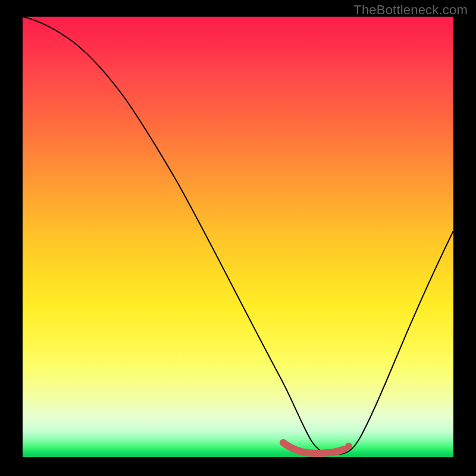 This screenshot has height=476, width=476. What do you see at coordinates (411, 10) in the screenshot?
I see `watermark-text: TheBottleneck.com` at bounding box center [411, 10].